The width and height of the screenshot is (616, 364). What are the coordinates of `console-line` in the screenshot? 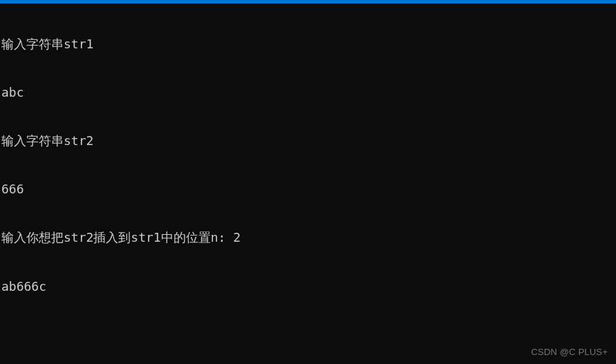 It's located at (308, 334).